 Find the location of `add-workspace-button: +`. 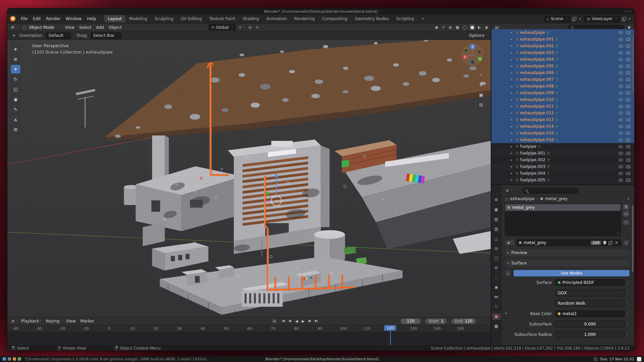

add-workspace-button: + is located at coordinates (423, 19).